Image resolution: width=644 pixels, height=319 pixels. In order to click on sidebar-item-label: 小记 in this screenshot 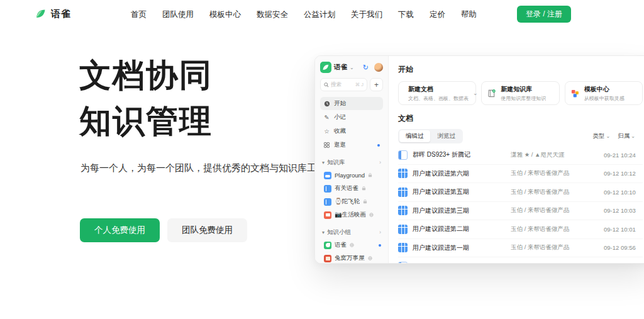, I will do `click(340, 117)`.